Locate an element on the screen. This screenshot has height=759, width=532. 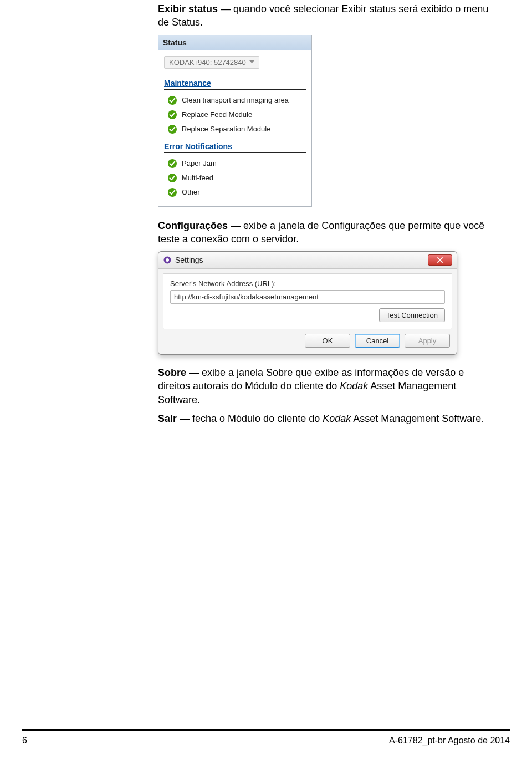
dialog-titlebar: Settings is located at coordinates (308, 261).